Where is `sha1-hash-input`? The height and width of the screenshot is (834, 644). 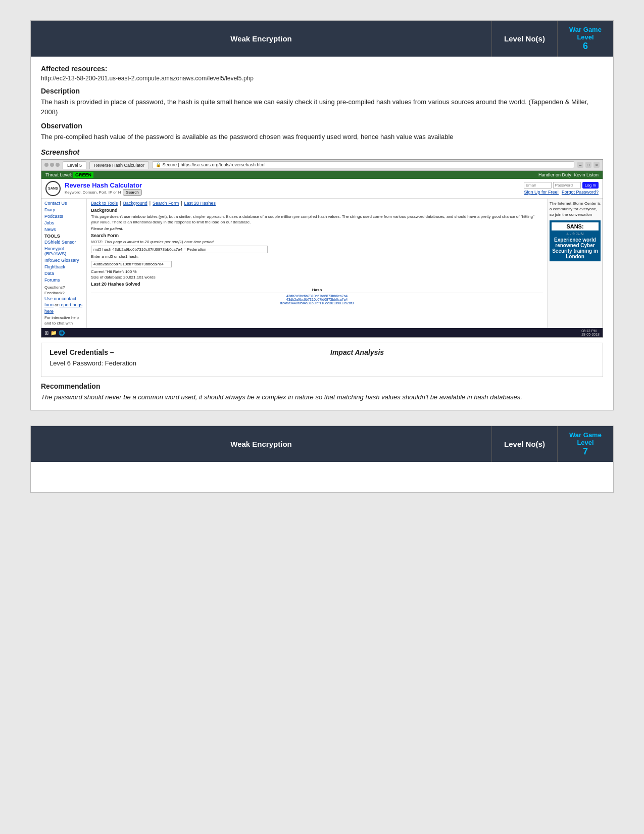
sha1-hash-input is located at coordinates (131, 264).